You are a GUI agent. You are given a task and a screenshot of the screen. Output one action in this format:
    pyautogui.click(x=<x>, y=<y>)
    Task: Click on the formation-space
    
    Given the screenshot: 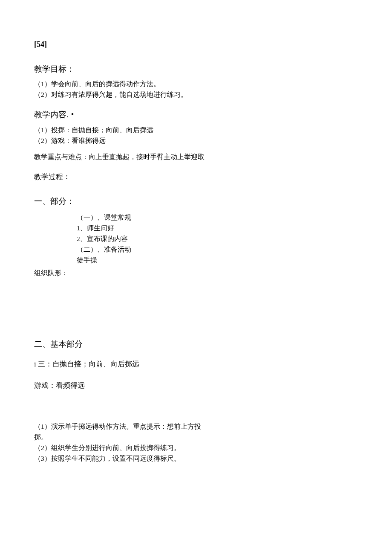 What is the action you would take?
    pyautogui.click(x=196, y=302)
    